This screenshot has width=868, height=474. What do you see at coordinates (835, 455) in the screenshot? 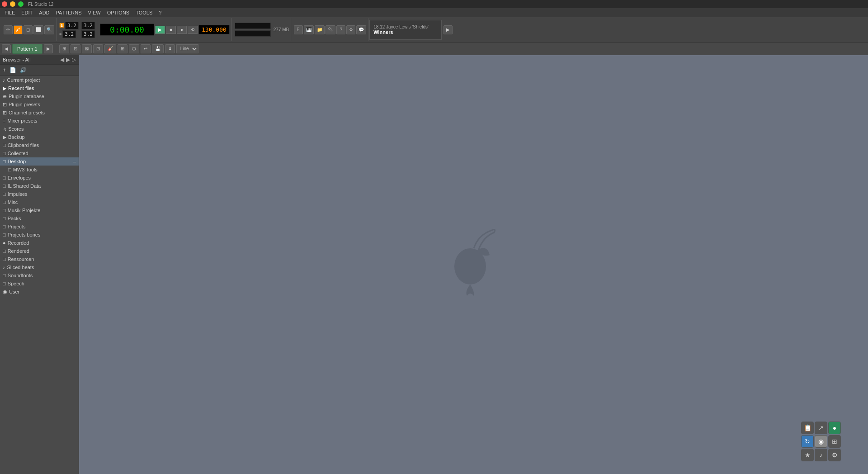
I see `extra3-btn: ⚙` at bounding box center [835, 455].